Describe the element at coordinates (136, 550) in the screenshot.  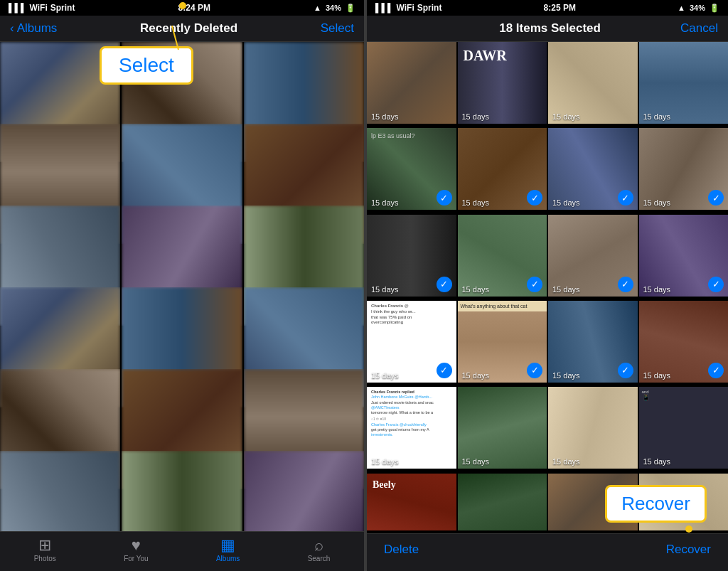
I see `tab-for-you: ♥ For You` at that location.